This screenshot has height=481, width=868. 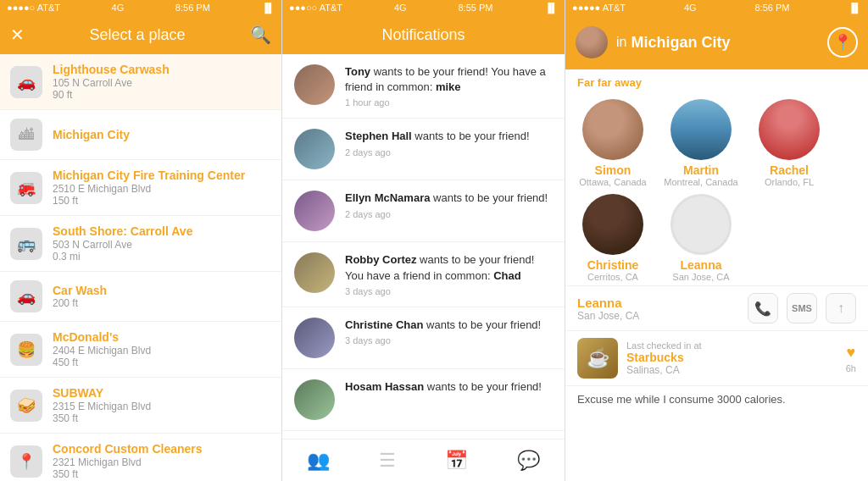 I want to click on heart-icon: ♥, so click(x=851, y=352).